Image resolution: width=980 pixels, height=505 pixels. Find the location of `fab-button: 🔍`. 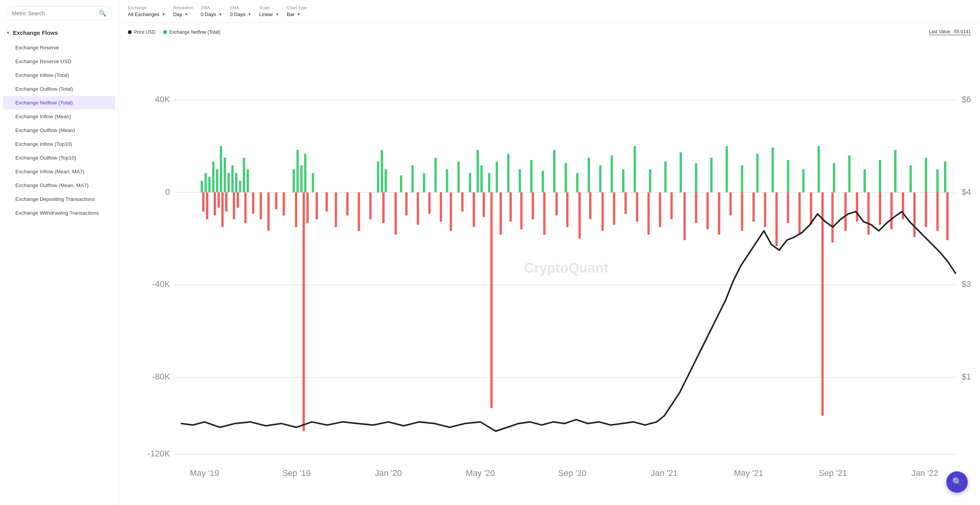

fab-button: 🔍 is located at coordinates (957, 482).